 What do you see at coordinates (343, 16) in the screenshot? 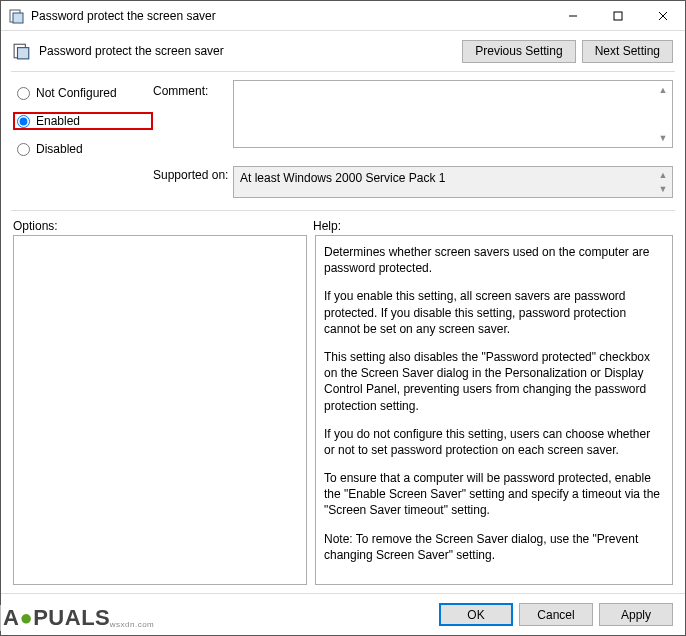
I see `titlebar: Password protect the screen saver` at bounding box center [343, 16].